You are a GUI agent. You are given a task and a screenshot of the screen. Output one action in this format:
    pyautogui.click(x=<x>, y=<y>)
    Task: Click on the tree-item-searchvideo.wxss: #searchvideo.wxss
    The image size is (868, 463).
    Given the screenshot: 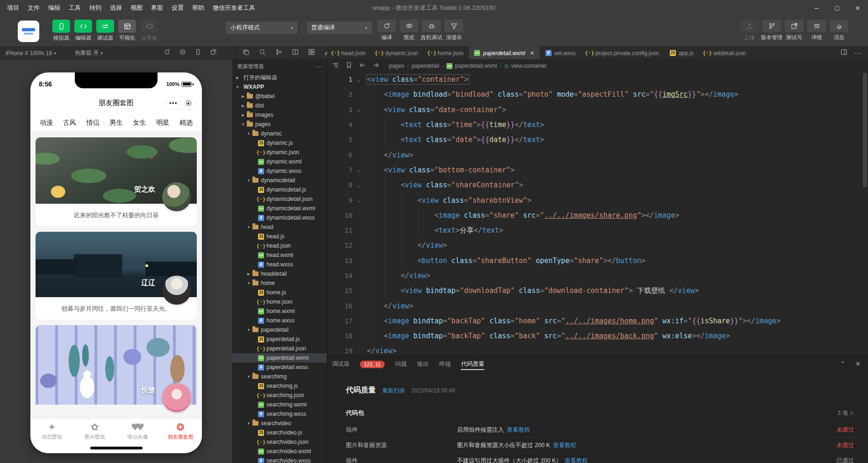 What is the action you would take?
    pyautogui.click(x=280, y=460)
    